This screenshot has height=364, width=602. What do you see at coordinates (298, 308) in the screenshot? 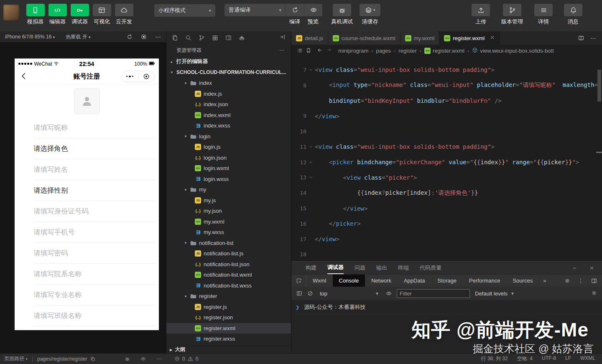
I see `expand-chevron-icon: ❯` at bounding box center [298, 308].